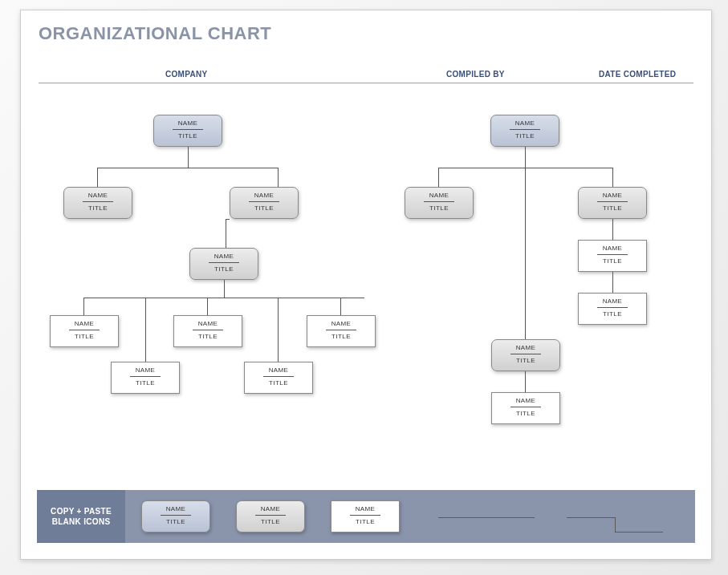  I want to click on left-l5-node-a: NAME TITLE, so click(145, 378).